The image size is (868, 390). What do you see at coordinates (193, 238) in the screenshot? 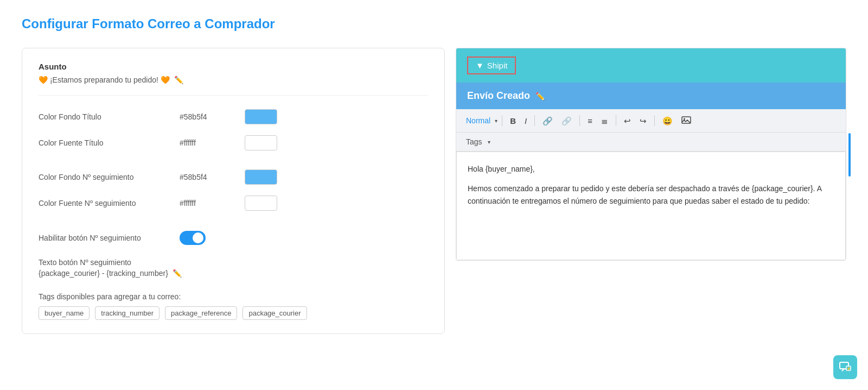
I see `toggle-switch` at bounding box center [193, 238].